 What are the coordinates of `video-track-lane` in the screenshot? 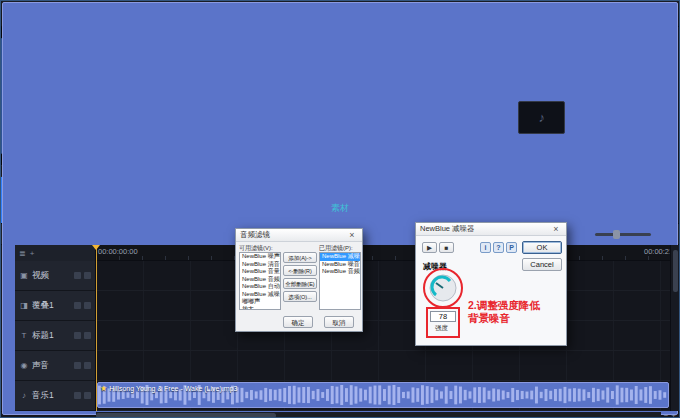 It's located at (383, 276).